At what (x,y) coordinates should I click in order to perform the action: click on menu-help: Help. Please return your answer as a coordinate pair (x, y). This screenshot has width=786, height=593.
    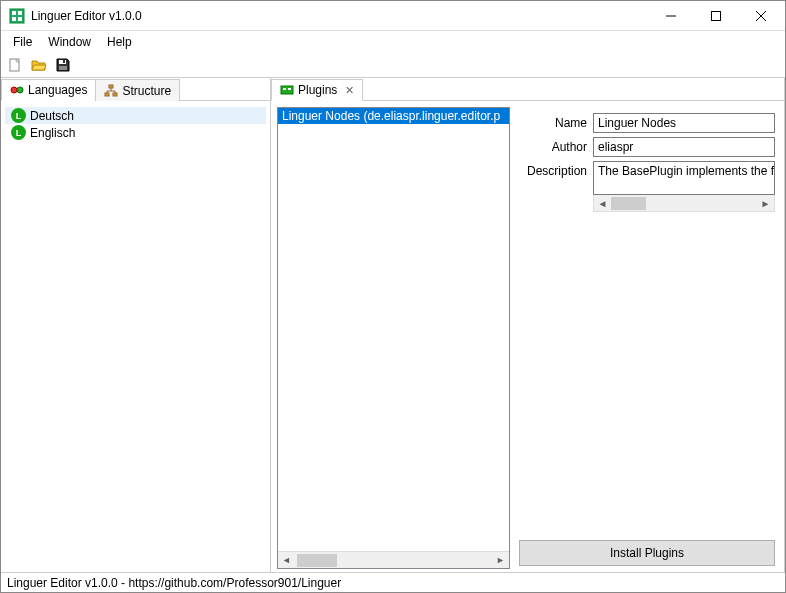
    Looking at the image, I should click on (120, 42).